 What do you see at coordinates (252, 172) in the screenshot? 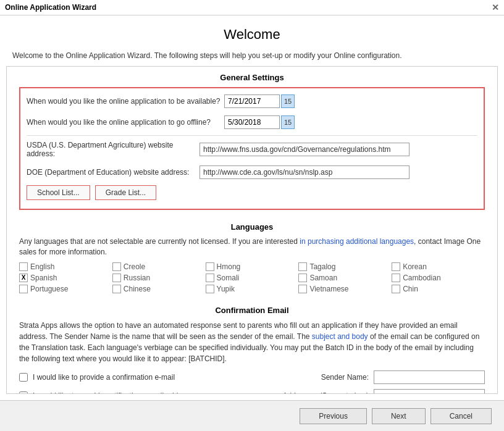
I see `doe-url-row: DOE (Department of Education) website ad…` at bounding box center [252, 172].